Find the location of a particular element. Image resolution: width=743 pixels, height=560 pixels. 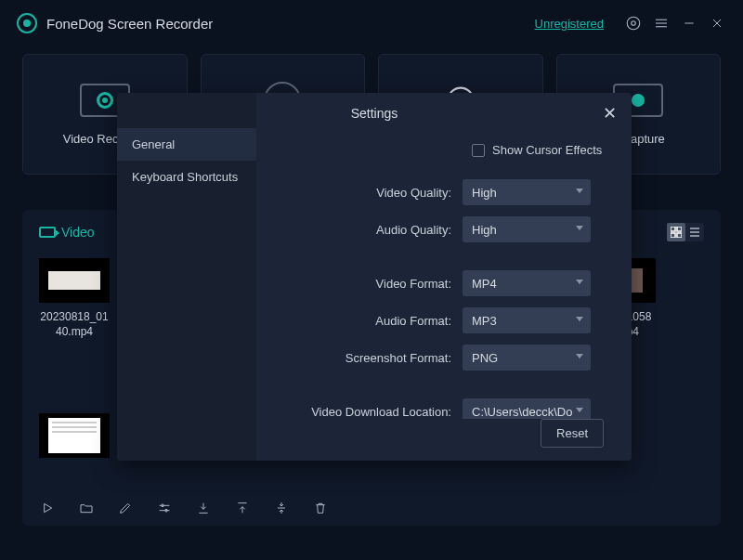

app-logo is located at coordinates (27, 23).